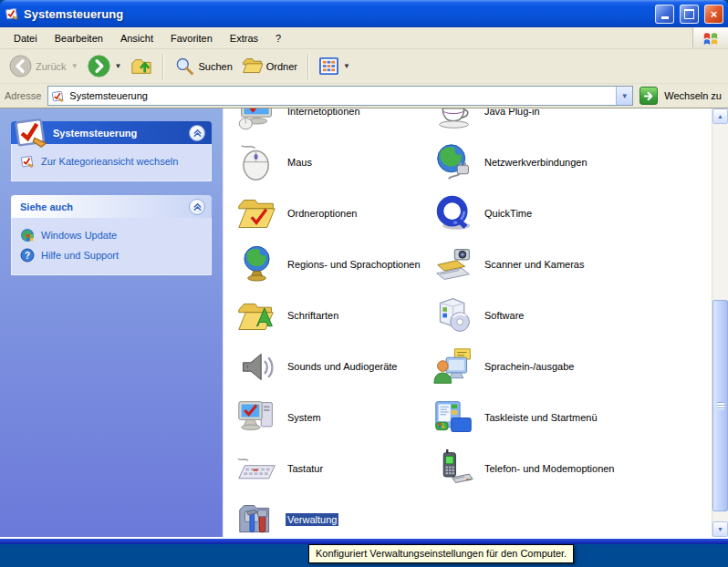 This screenshot has width=728, height=567. What do you see at coordinates (257, 366) in the screenshot?
I see `sounds-audio-icon` at bounding box center [257, 366].